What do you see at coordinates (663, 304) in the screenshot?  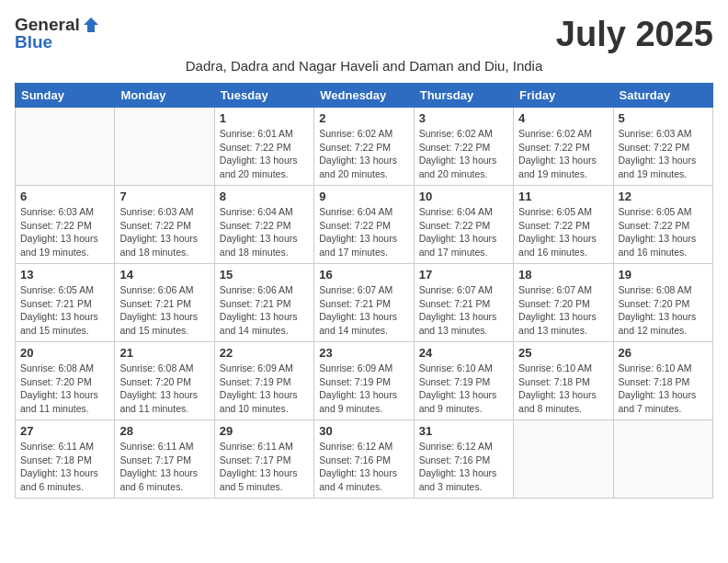 I see `calendar-cell: 19Sunrise: 6:08 AM Sunset: 7:20 PM Dayli…` at bounding box center [663, 304].